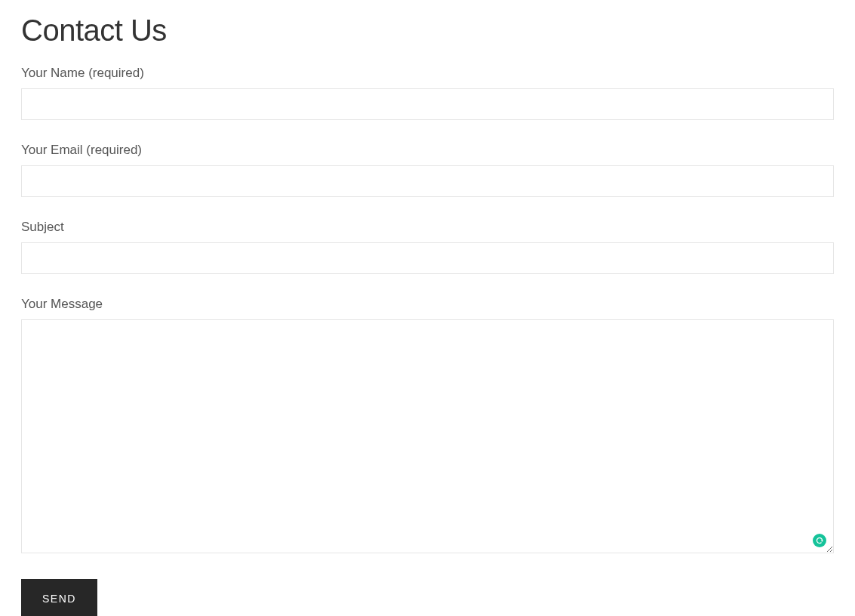 The image size is (855, 616). What do you see at coordinates (427, 170) in the screenshot?
I see `email-group: Your Email (required)` at bounding box center [427, 170].